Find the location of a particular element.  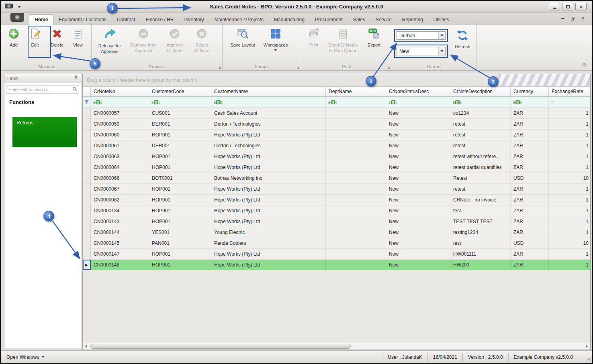

site-dropdown-button is located at coordinates (442, 35).